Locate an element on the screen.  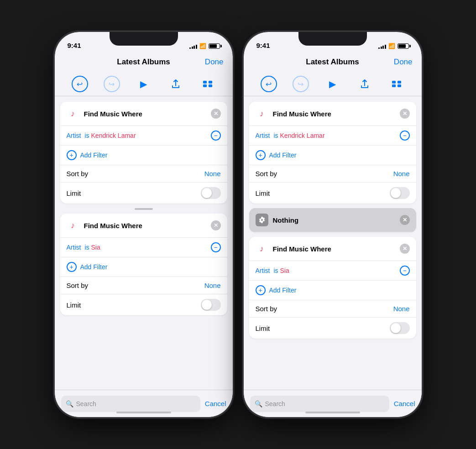
signal-bar-r2 is located at coordinates (382, 47).